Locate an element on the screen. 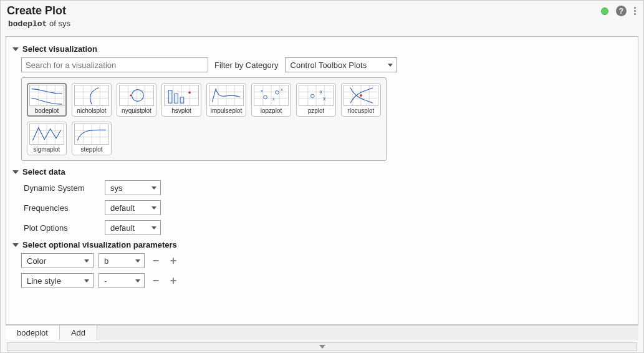 This screenshot has width=644, height=353. viz-label: rlocusplot is located at coordinates (362, 111).